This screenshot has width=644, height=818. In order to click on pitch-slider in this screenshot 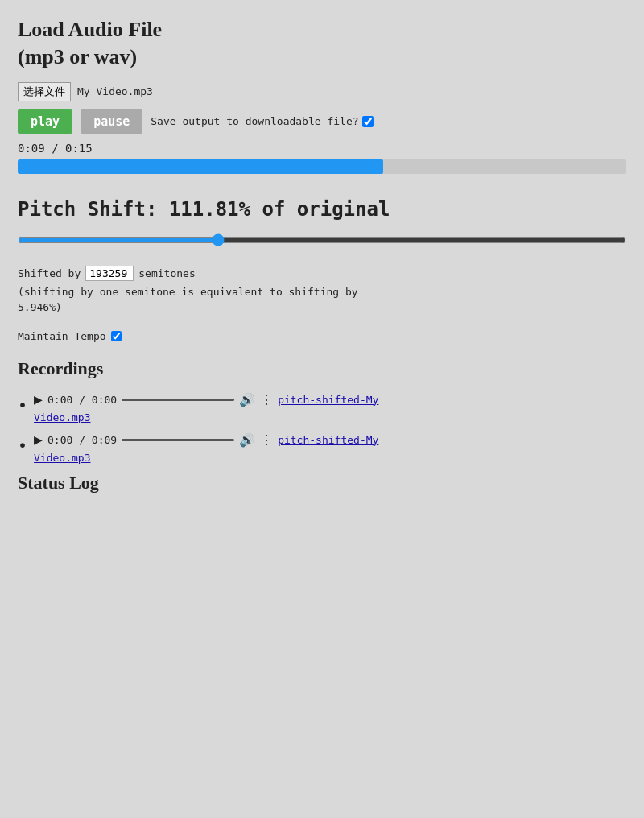, I will do `click(322, 240)`.